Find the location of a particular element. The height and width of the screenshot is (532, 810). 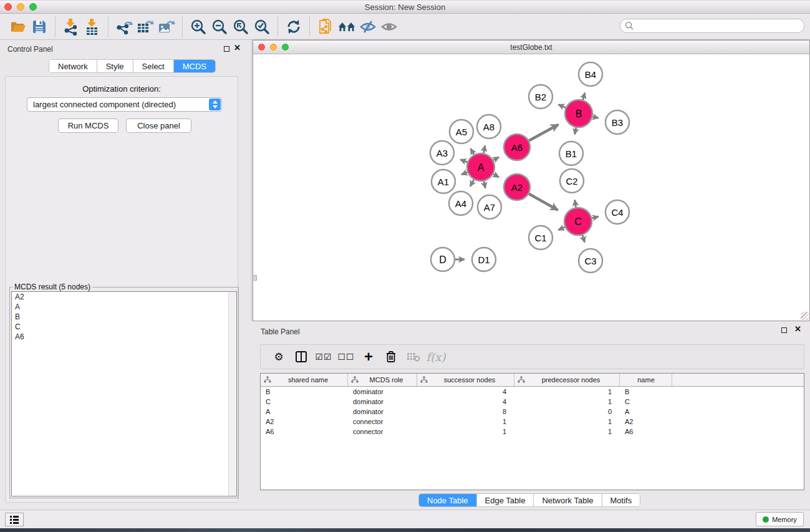

show-graphics-details-icon is located at coordinates (389, 27).